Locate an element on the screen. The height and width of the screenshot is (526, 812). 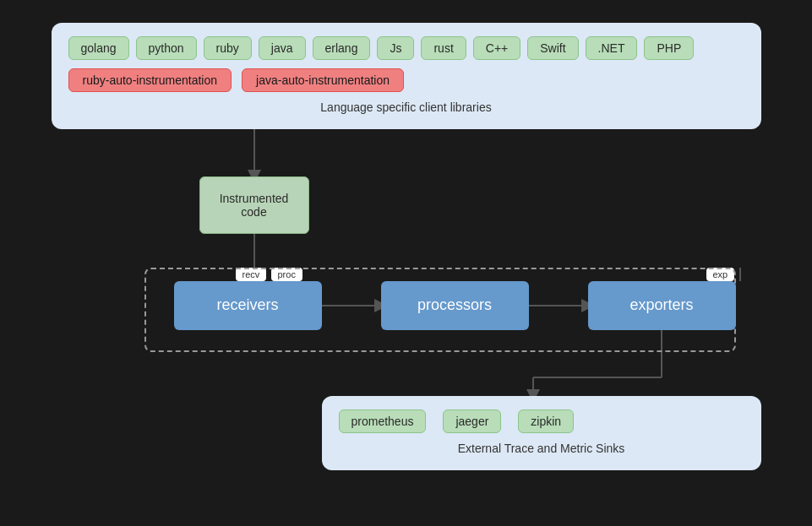
tag-java-auto: java-auto-instrumentation is located at coordinates (323, 80).